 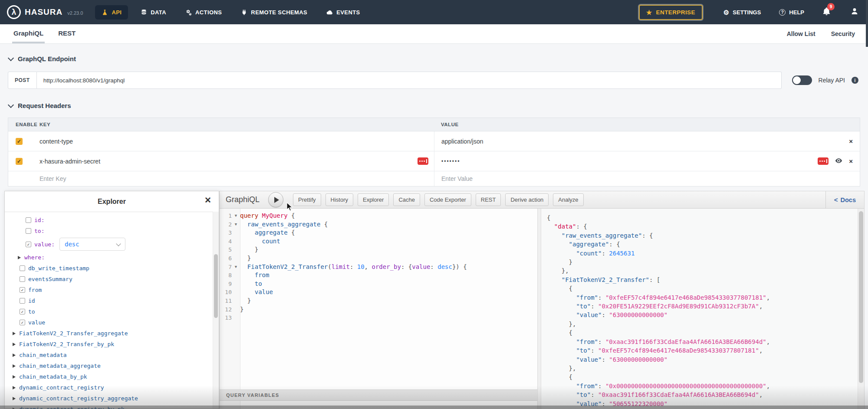 What do you see at coordinates (339, 200) in the screenshot?
I see `history-button: History` at bounding box center [339, 200].